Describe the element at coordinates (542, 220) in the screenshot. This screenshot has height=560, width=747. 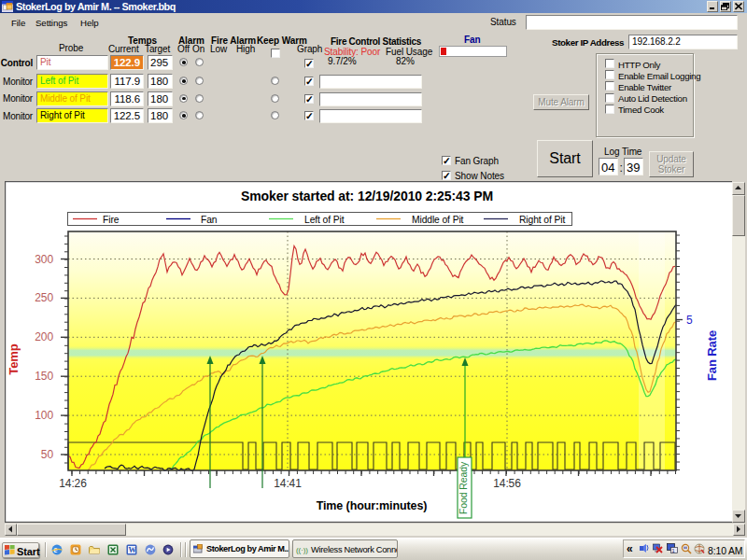
I see `svg-text: Right of Pit` at that location.